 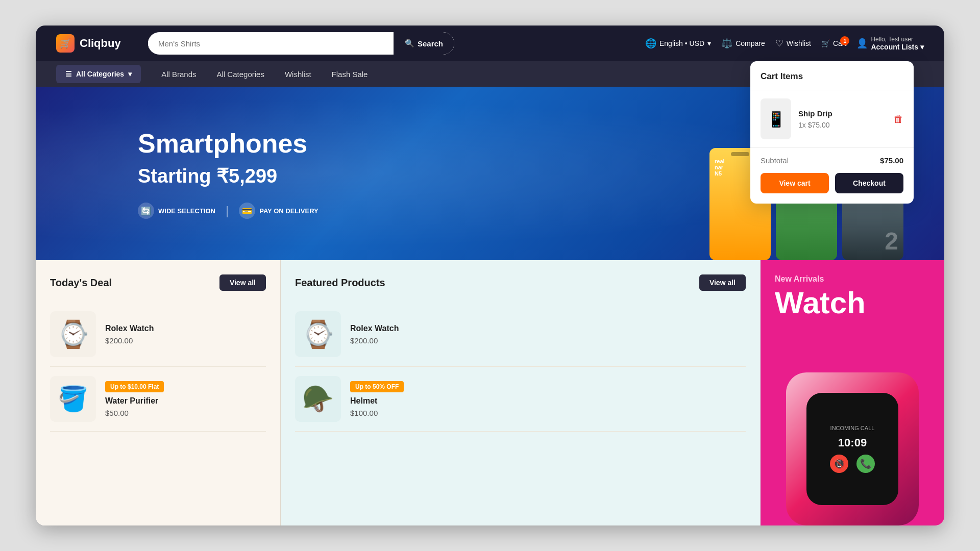 What do you see at coordinates (94, 43) in the screenshot?
I see `logo: 🛒 Cliqbuy` at bounding box center [94, 43].